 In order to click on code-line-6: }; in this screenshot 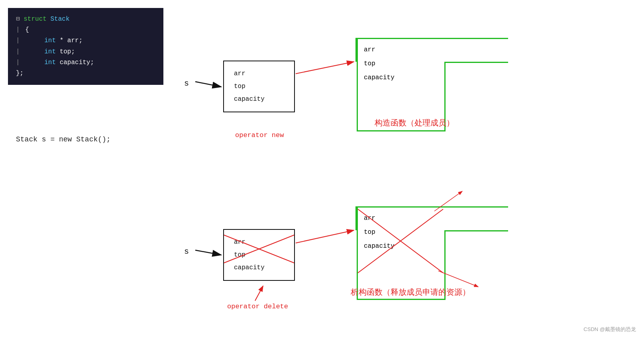, I will do `click(86, 73)`.